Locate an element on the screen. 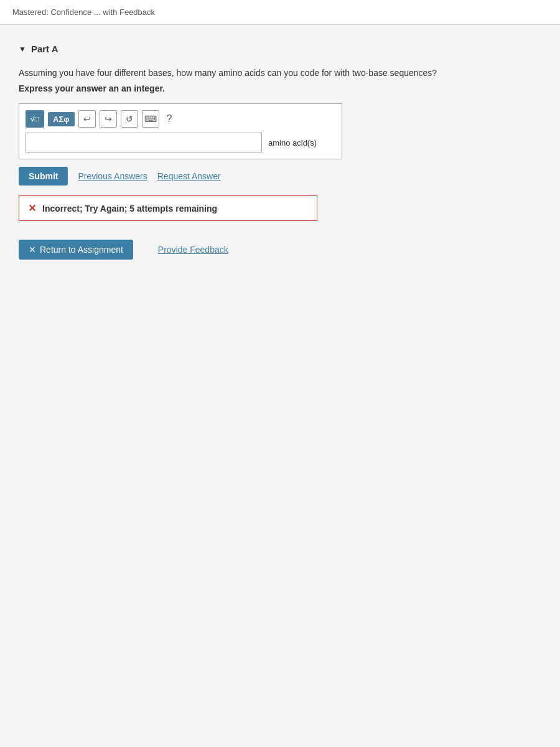  chevron-down-icon: ▼ is located at coordinates (22, 49).